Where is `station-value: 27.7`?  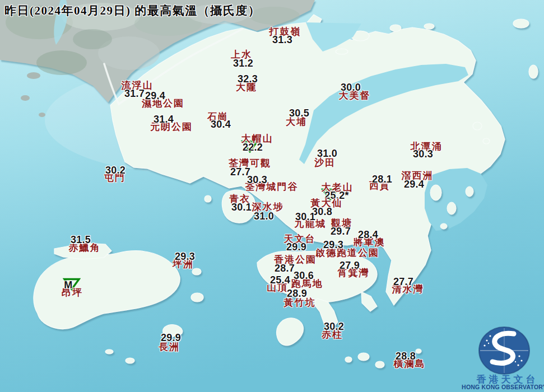 station-value: 27.7 is located at coordinates (403, 282).